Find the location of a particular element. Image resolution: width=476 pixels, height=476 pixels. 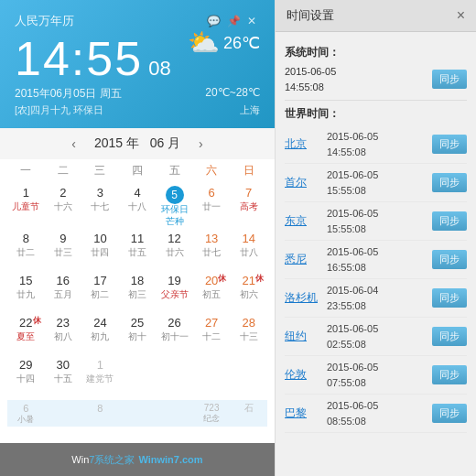

city-name-link: 洛杉机 is located at coordinates (303, 298).